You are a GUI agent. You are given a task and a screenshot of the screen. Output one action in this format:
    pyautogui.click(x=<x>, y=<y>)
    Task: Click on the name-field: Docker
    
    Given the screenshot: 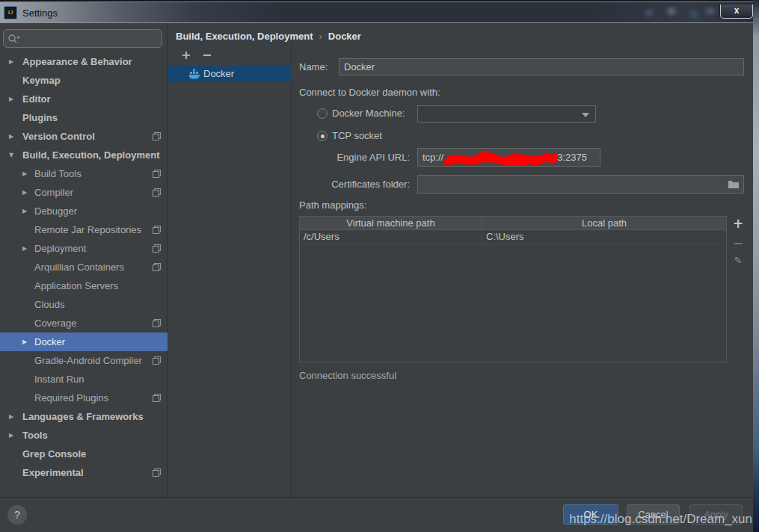 What is the action you would take?
    pyautogui.click(x=541, y=67)
    